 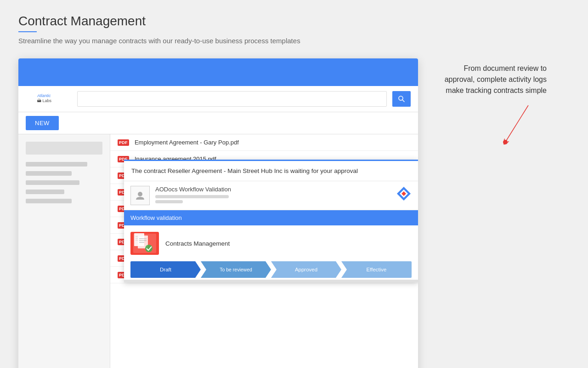 I want to click on page-subtitle: Streamline the way you manage contracts …, so click(x=294, y=40).